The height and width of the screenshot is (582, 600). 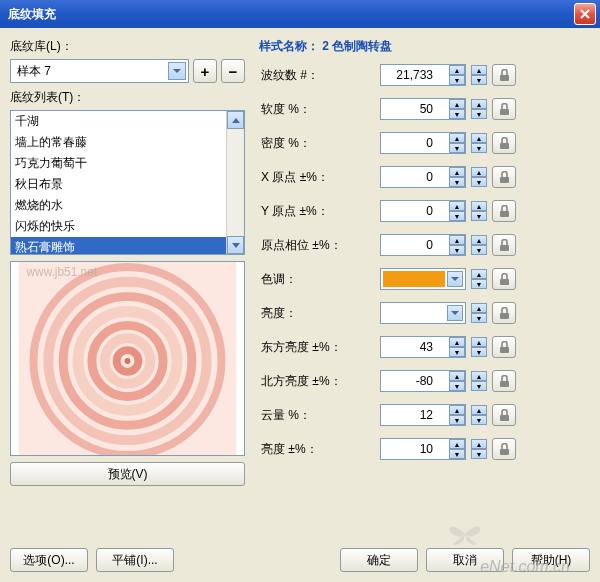 What do you see at coordinates (235, 182) in the screenshot?
I see `scrollbar` at bounding box center [235, 182].